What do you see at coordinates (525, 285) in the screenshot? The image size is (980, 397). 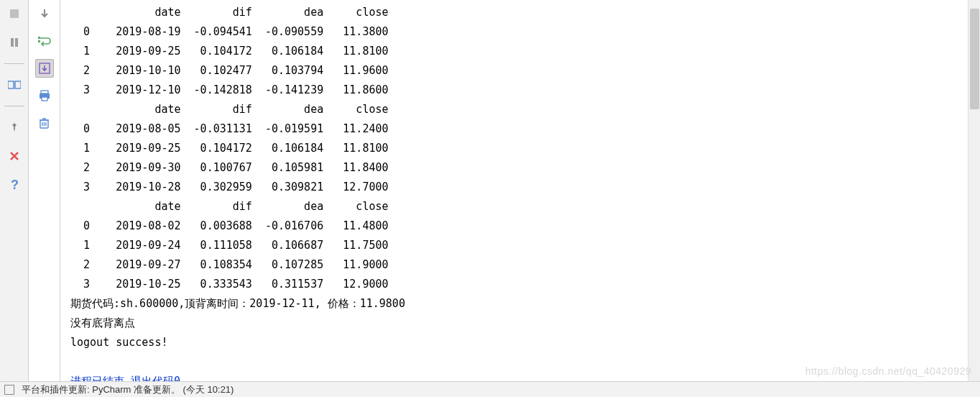 I see `table-row: 3 2019-10-25 0.333543 0.311537 12.9000` at bounding box center [525, 285].